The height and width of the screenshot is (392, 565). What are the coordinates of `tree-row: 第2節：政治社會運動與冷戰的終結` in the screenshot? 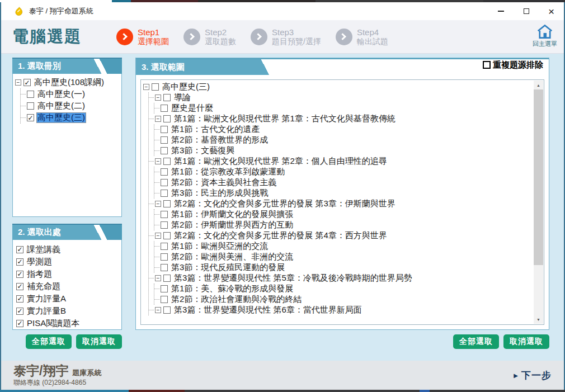 It's located at (343, 300).